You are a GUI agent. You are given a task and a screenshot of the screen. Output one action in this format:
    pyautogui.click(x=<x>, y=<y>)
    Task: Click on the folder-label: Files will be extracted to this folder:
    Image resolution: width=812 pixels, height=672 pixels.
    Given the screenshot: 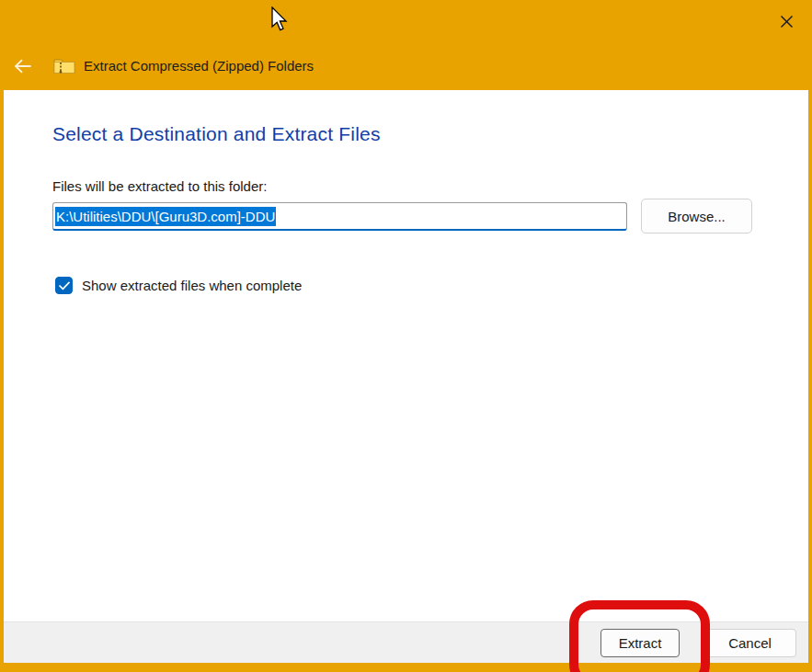 What is the action you would take?
    pyautogui.click(x=430, y=186)
    